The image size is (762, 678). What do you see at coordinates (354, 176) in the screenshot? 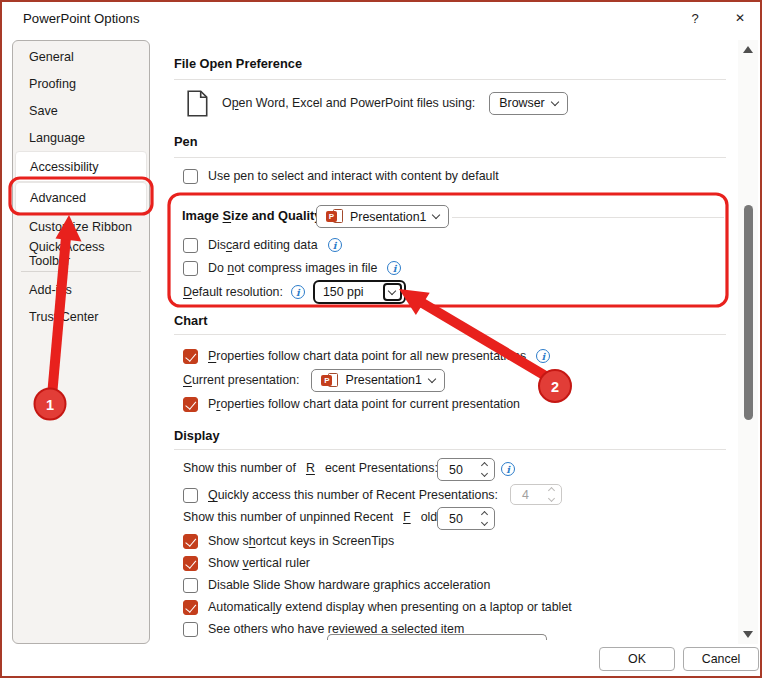
I see `use-pen-label: Use pen to select and interact with cont…` at bounding box center [354, 176].